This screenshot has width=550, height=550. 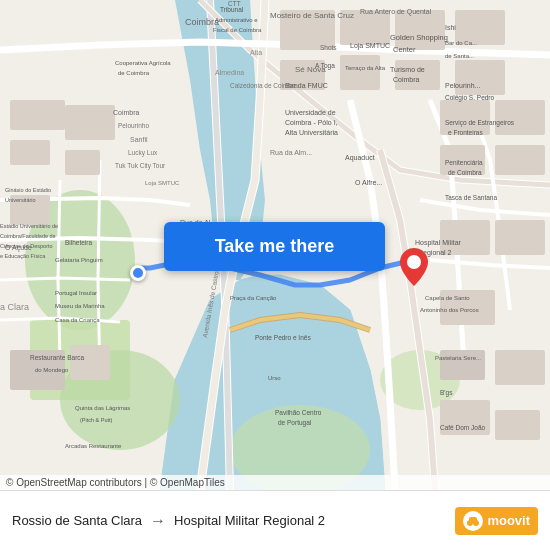 What do you see at coordinates (264, 86) in the screenshot?
I see `svg-text: Calzedonia de Coimbra` at bounding box center [264, 86].